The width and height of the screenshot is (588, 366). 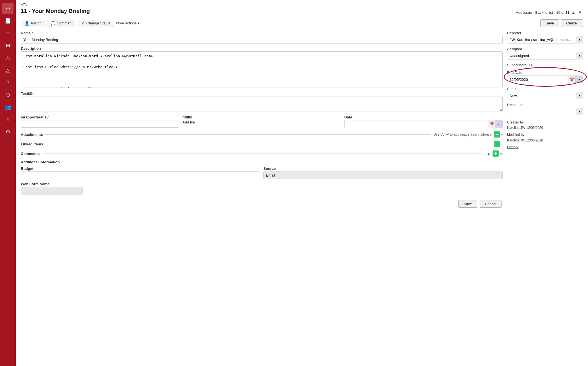 What do you see at coordinates (52, 191) in the screenshot?
I see `web-form-input` at bounding box center [52, 191].